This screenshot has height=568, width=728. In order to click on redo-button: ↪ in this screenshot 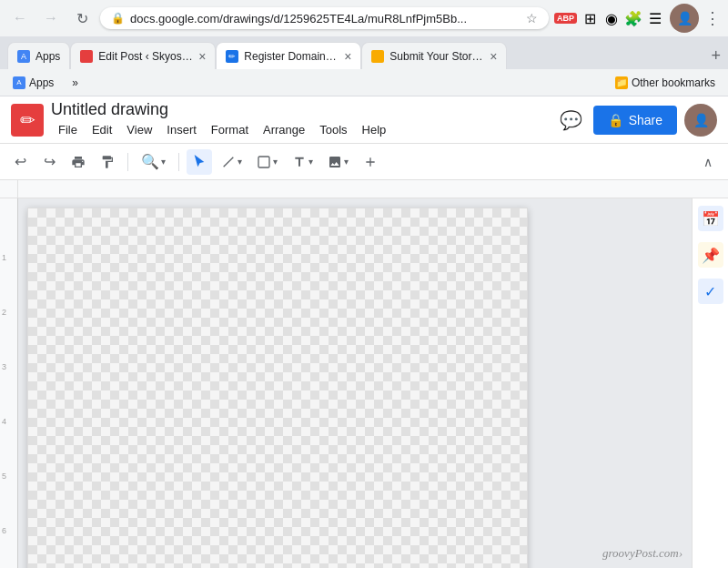, I will do `click(49, 162)`.